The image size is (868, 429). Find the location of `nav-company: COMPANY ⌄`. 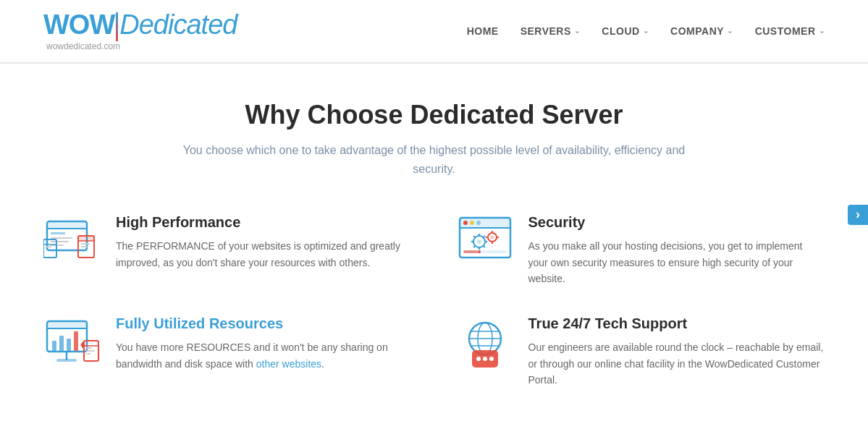

nav-company: COMPANY ⌄ is located at coordinates (702, 31).